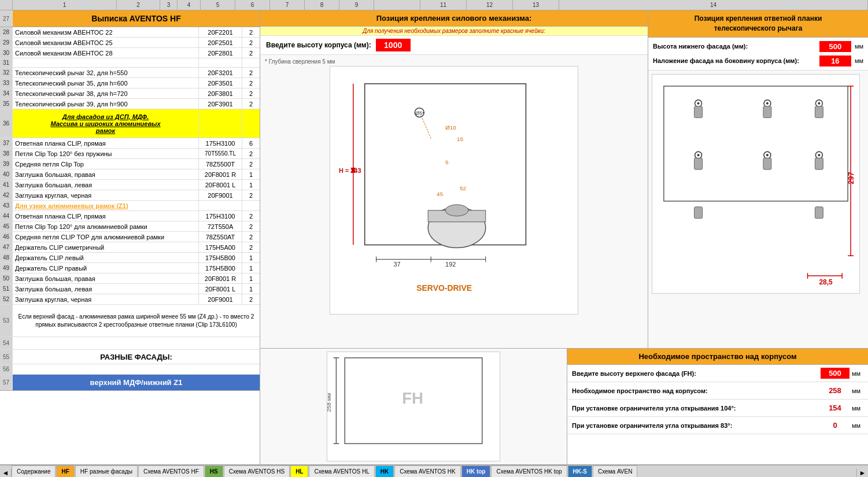 The height and width of the screenshot is (477, 868). What do you see at coordinates (6, 268) in the screenshot?
I see `row-49-num: 49` at bounding box center [6, 268].